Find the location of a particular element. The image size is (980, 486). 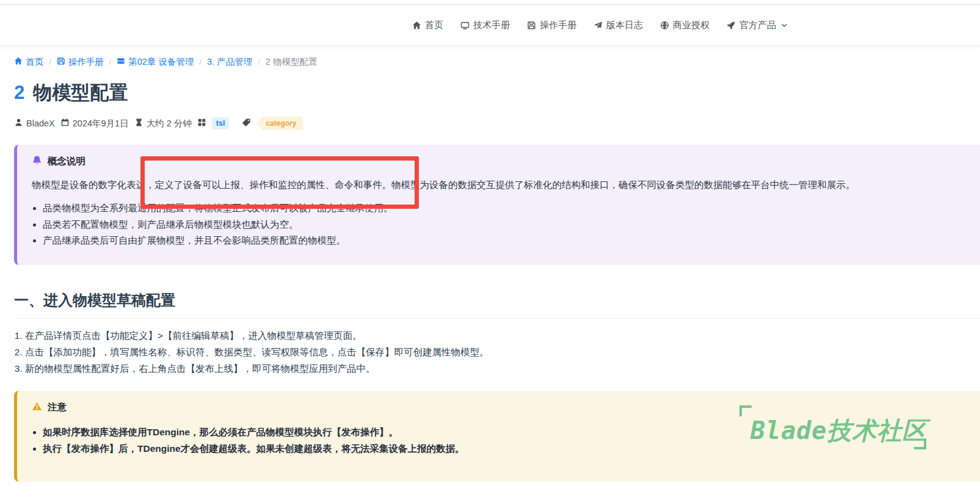

breadcrumb-item-ops-manual: 操作手册 is located at coordinates (81, 62).